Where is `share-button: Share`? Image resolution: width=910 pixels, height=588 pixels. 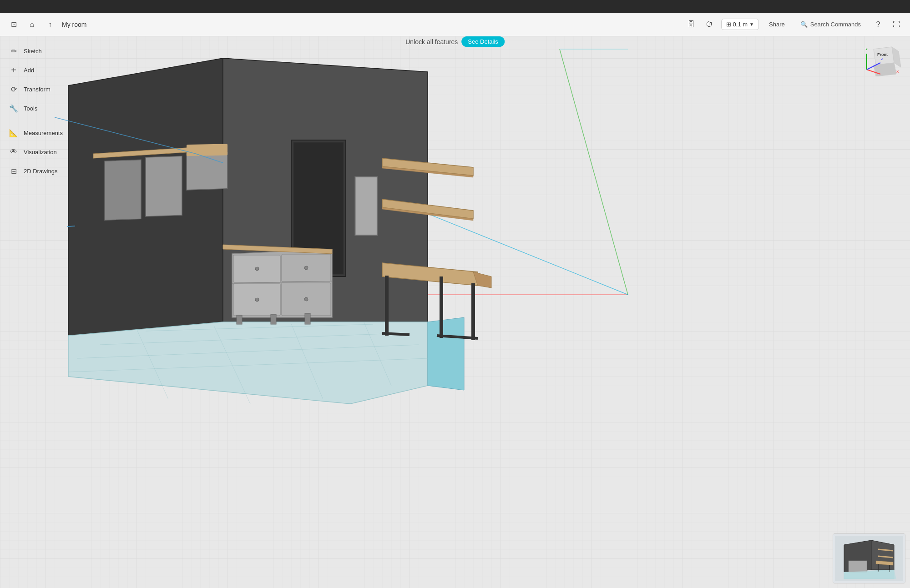
share-button: Share is located at coordinates (777, 25).